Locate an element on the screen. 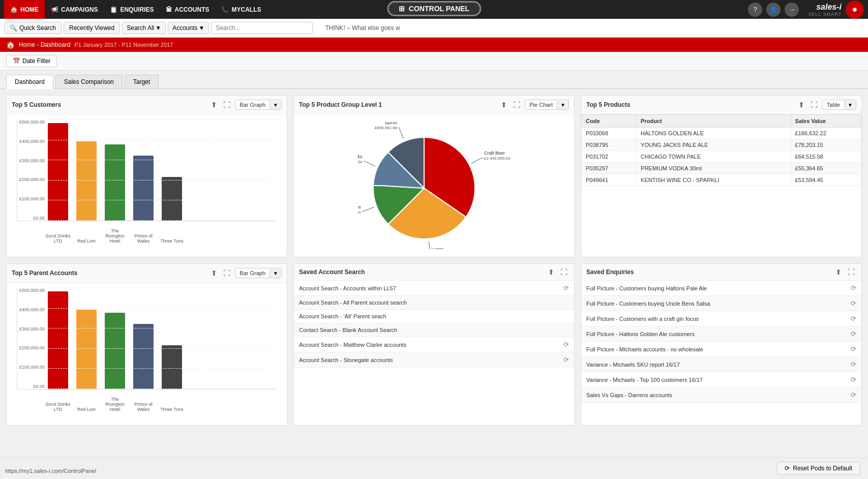 Image resolution: width=868 pixels, height=479 pixels. pod-top5-customers-chart-type: Bar Graph ▼ is located at coordinates (258, 105).